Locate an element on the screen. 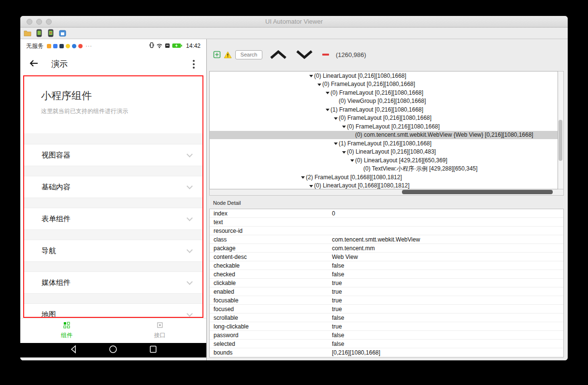 This screenshot has width=588, height=385. tree-node-label: (2) FrameLayout [0,1668][1080,1812] is located at coordinates (354, 177).